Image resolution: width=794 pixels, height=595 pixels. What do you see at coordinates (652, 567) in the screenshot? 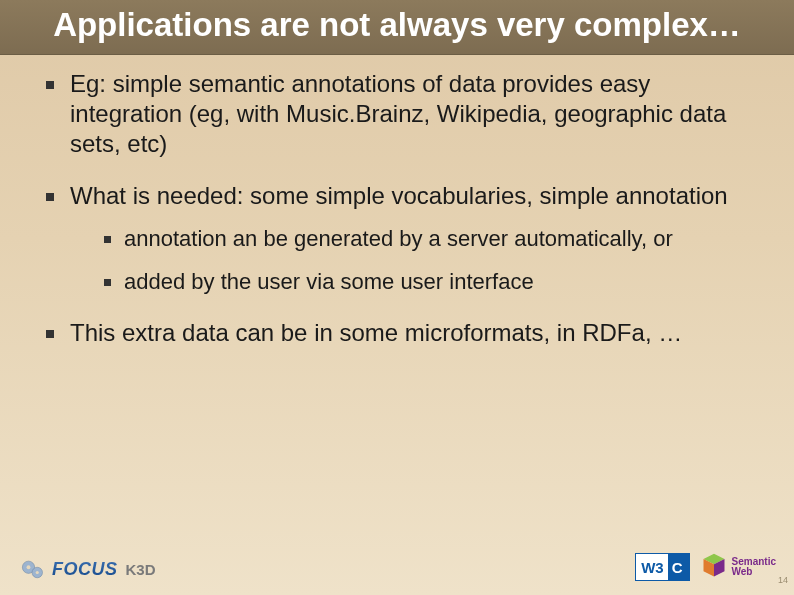
I see `w3c-logo-left: W3` at bounding box center [652, 567].